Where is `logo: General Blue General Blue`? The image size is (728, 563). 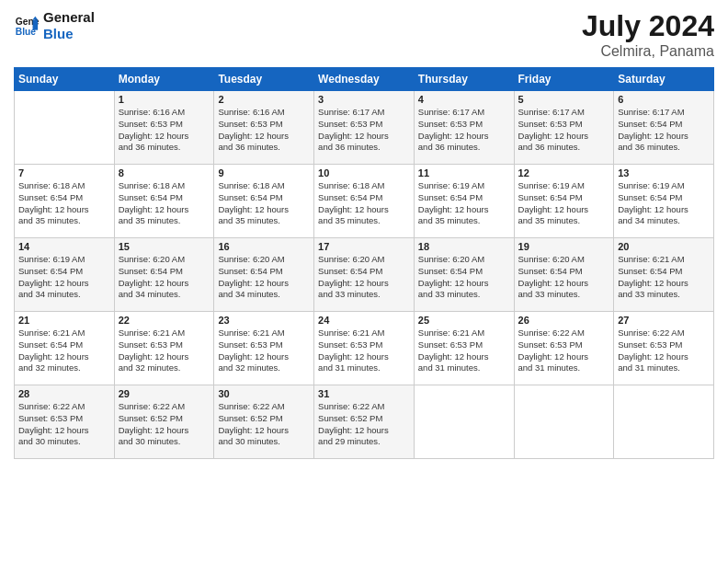 logo: General Blue General Blue is located at coordinates (54, 26).